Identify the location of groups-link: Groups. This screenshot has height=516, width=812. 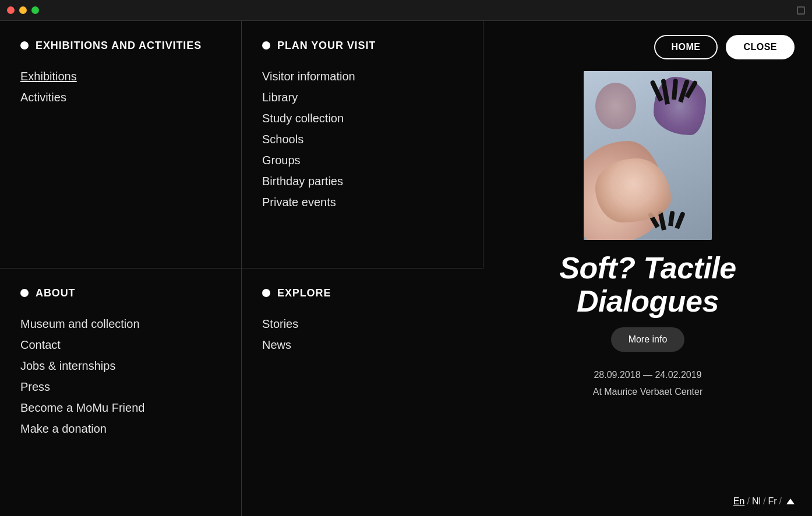
(281, 160).